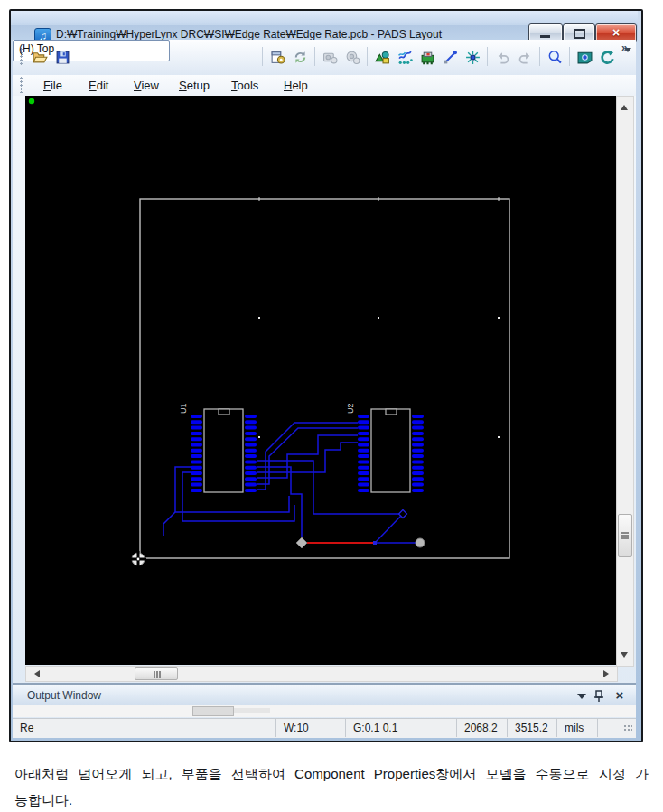 Image resolution: width=663 pixels, height=812 pixels. What do you see at coordinates (625, 536) in the screenshot?
I see `vertical-scroll-thumb` at bounding box center [625, 536].